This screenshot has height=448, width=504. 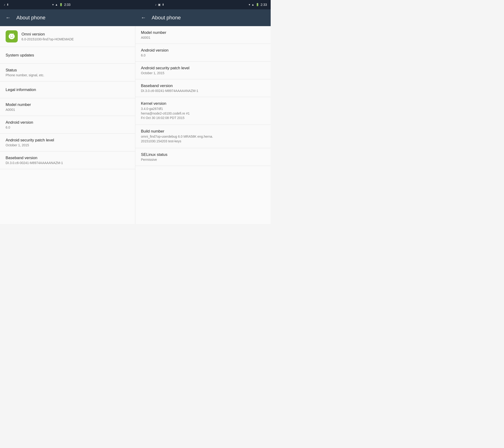 What do you see at coordinates (68, 160) in the screenshot?
I see `list-item-baseband-left: Baseband version DI.3.0.c6-00241-M8974AA…` at bounding box center [68, 160].